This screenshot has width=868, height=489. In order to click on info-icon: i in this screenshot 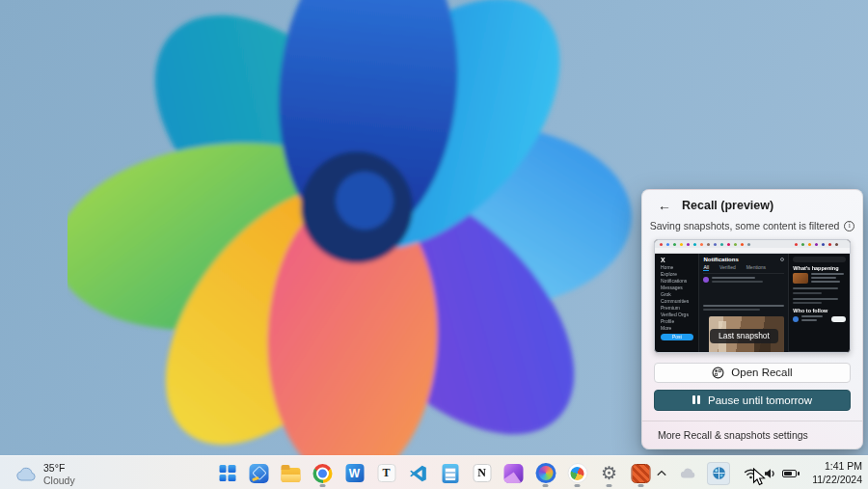, I will do `click(849, 226)`.